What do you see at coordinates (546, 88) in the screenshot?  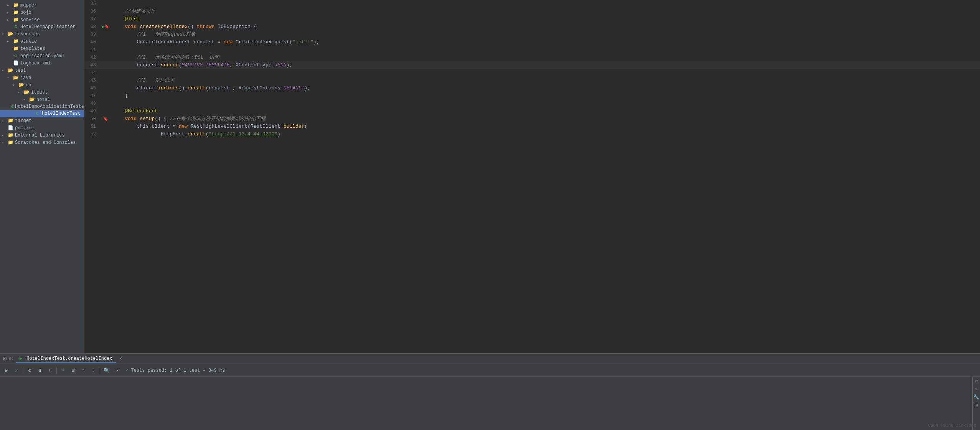 I see `line-content-46: client.indices().create(request , Reques…` at bounding box center [546, 88].